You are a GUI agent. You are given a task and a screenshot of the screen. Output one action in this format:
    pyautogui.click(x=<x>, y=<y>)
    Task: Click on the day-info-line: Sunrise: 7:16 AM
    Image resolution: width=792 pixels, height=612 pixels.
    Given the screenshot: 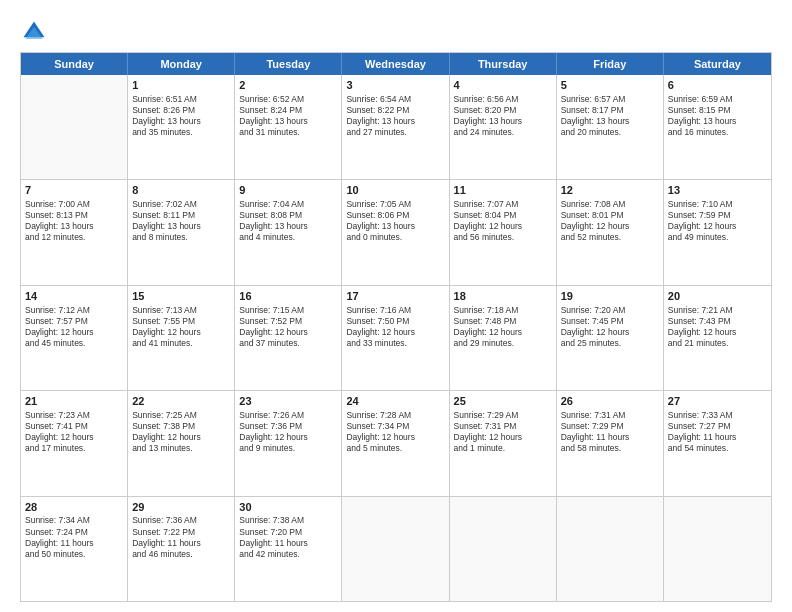 What is the action you would take?
    pyautogui.click(x=395, y=310)
    